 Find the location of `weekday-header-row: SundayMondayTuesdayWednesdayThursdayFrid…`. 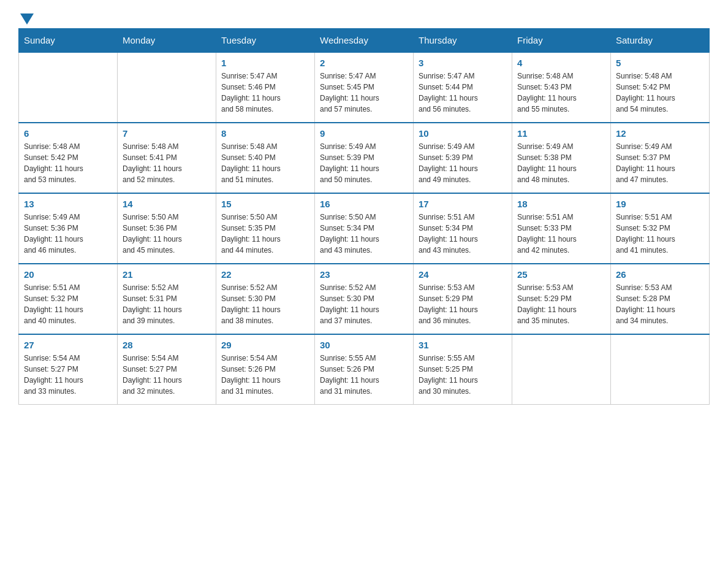

weekday-header-row: SundayMondayTuesdayWednesdayThursdayFrid… is located at coordinates (364, 40).